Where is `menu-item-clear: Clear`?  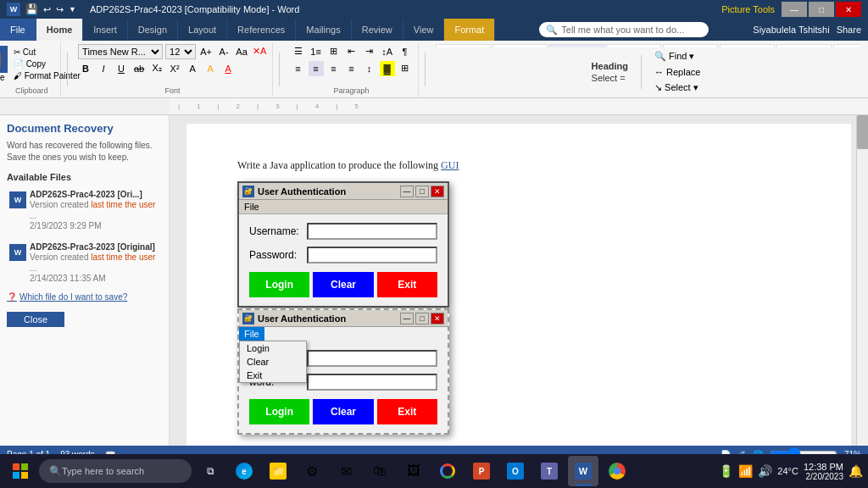
menu-item-clear: Clear is located at coordinates (273, 362).